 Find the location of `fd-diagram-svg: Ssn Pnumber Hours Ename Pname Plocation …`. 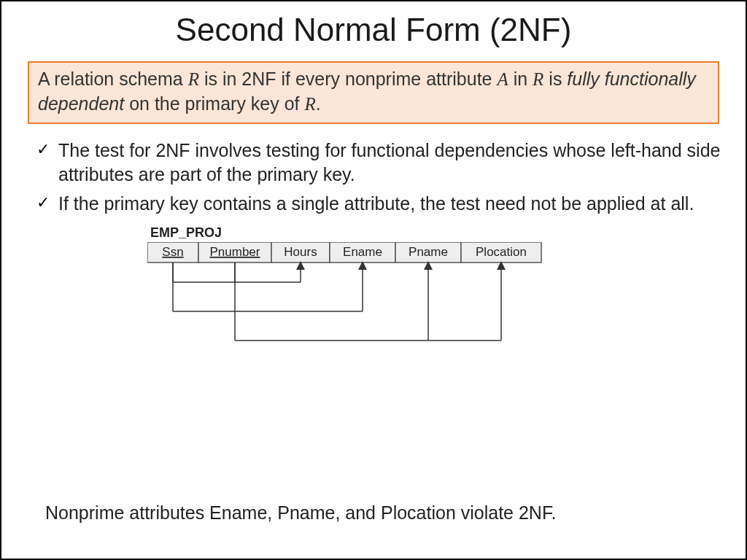

fd-diagram-svg: Ssn Pnumber Hours Ename Pname Plocation … is located at coordinates (374, 308).